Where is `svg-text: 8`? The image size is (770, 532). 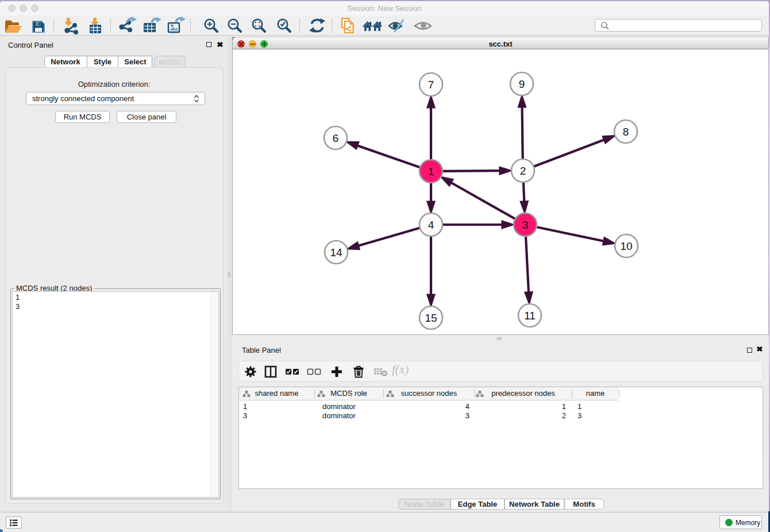
svg-text: 8 is located at coordinates (626, 132).